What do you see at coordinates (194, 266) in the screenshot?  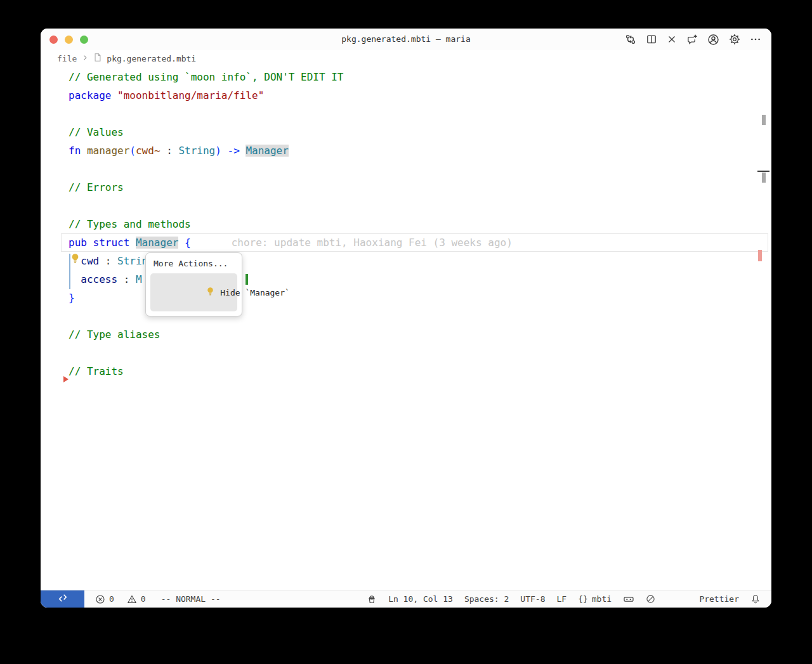 I see `popup-header: More Actions...` at bounding box center [194, 266].